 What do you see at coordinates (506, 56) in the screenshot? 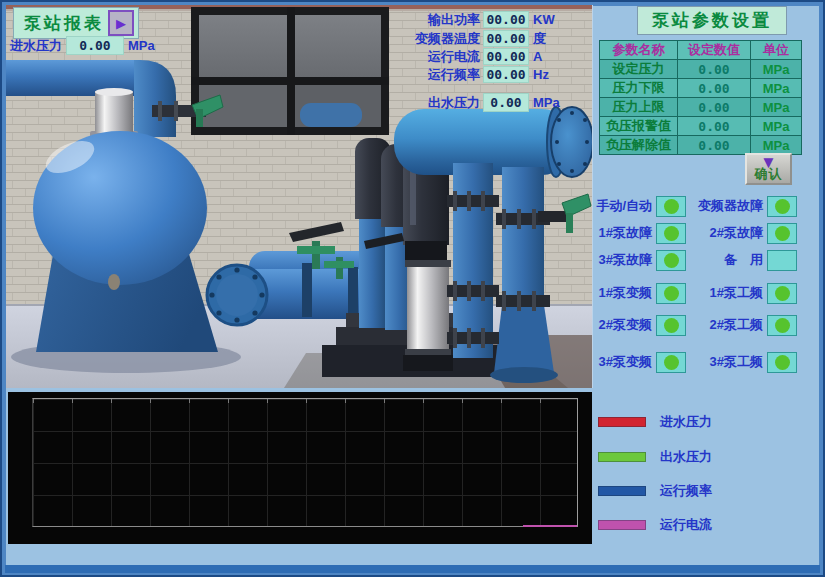
I see `run-current-value: 00.00` at bounding box center [506, 56].